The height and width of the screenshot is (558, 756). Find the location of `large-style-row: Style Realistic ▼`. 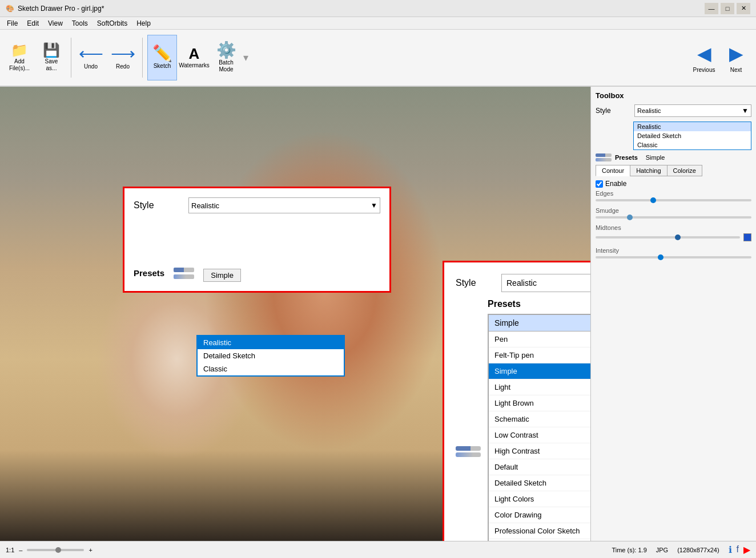

large-style-row: Style Realistic ▼ is located at coordinates (523, 283).